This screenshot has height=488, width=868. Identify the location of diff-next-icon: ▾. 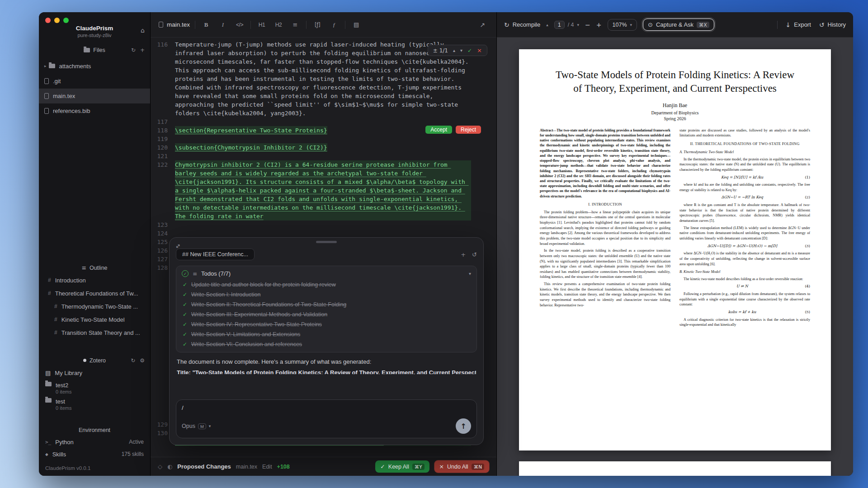
(461, 51).